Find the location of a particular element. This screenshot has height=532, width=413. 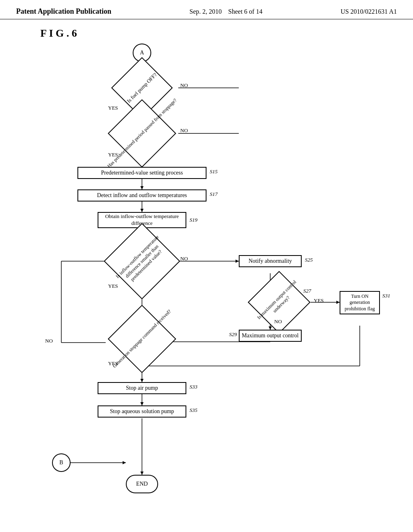

page-header: Patent Application Publication Sep. 2, 2… is located at coordinates (206, 10).